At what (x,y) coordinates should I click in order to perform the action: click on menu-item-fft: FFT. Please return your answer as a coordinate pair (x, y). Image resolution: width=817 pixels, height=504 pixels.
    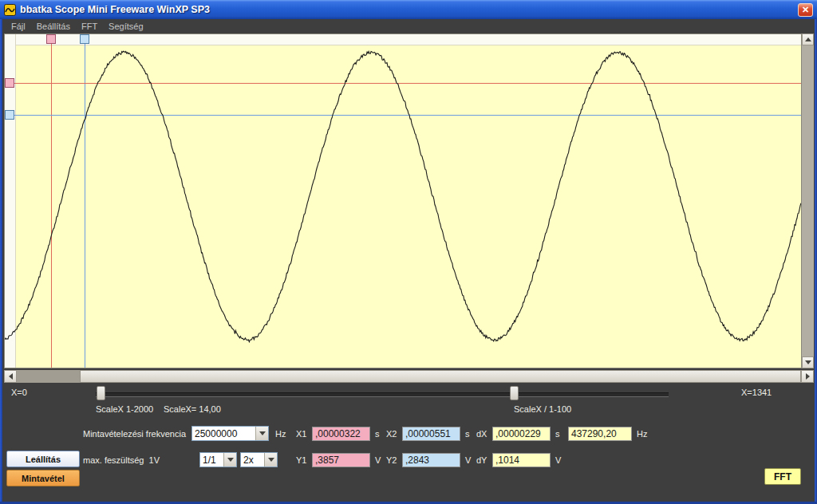
    Looking at the image, I should click on (89, 26).